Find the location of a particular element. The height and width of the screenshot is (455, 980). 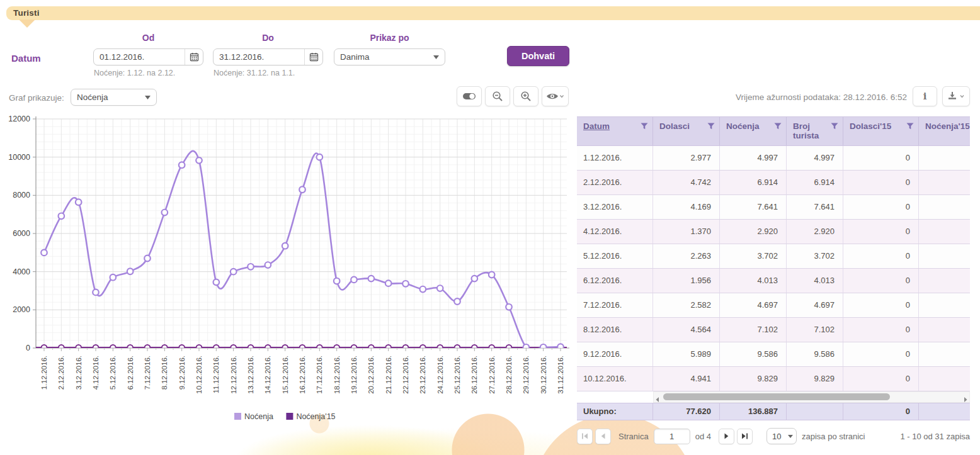

column-header-6: Noćenja'15 is located at coordinates (945, 131).